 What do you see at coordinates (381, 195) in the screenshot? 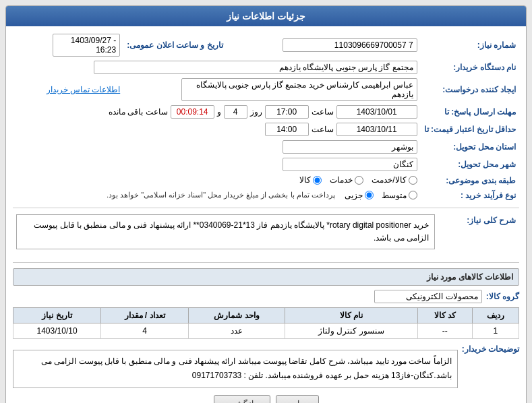
I see `farayand-radio-group: متوسط جزیی` at bounding box center [381, 195].